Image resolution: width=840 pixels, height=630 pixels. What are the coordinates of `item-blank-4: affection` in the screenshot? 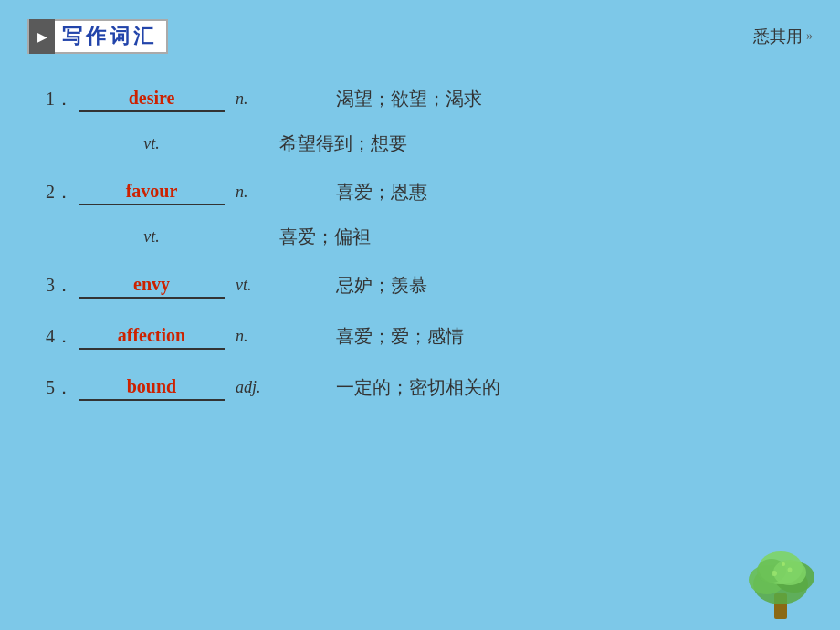 It's located at (152, 336).